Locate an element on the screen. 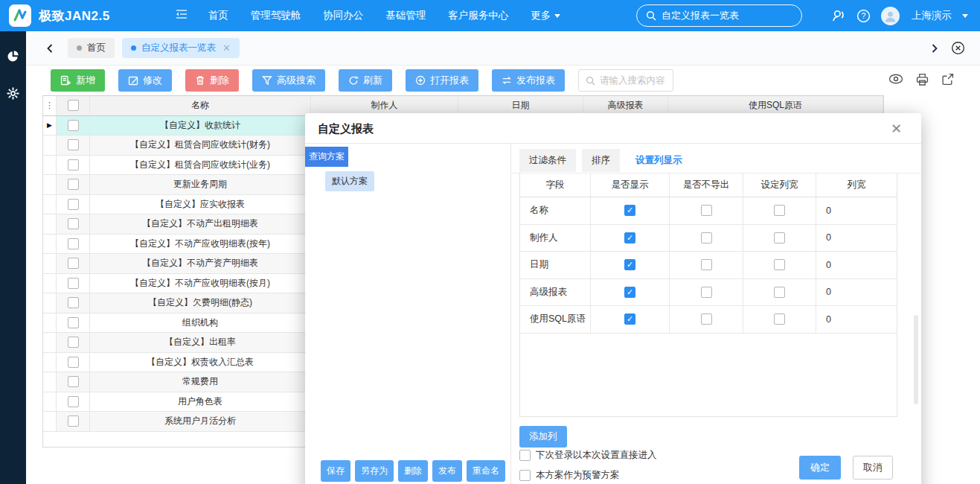 The image size is (980, 484). add-column-button: 添加列 is located at coordinates (543, 436).